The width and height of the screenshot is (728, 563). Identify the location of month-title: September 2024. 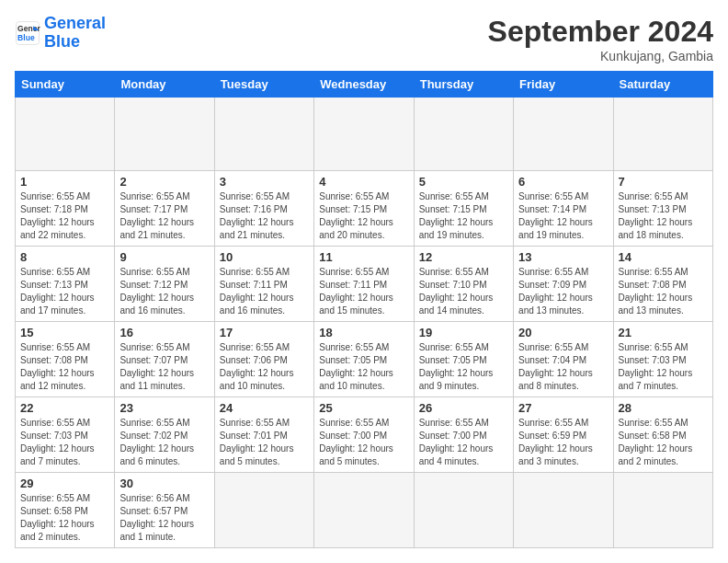
(601, 31).